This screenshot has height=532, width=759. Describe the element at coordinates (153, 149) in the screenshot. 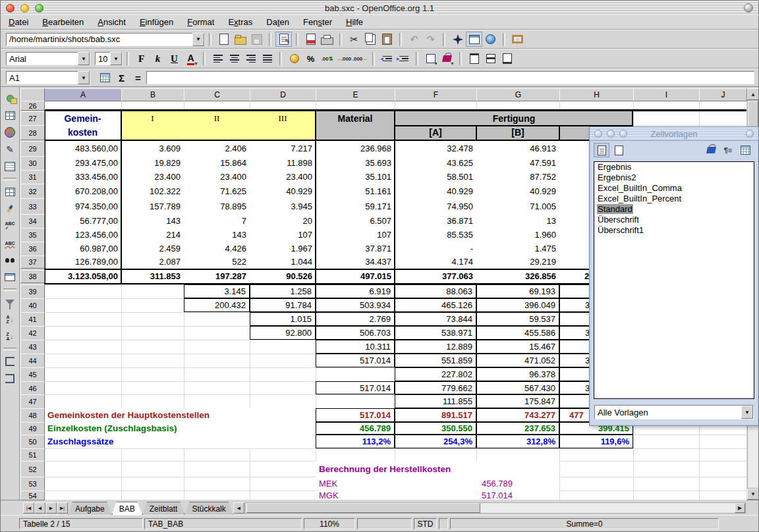

I see `cell-B29: 3.609` at that location.